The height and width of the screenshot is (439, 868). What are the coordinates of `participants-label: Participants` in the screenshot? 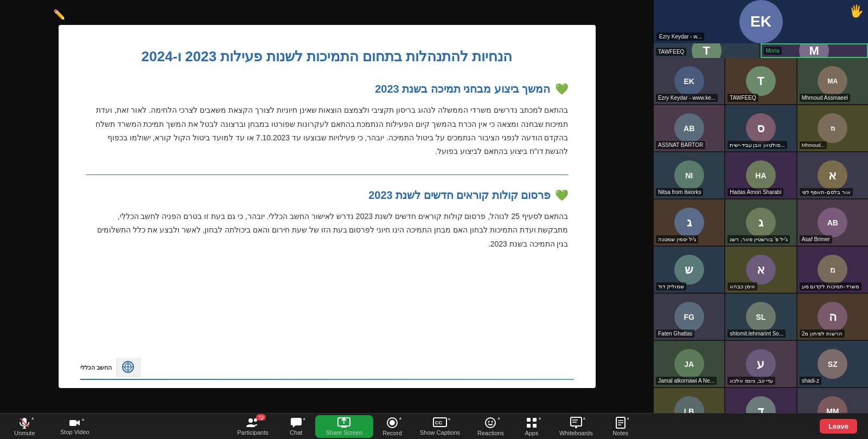 It's located at (253, 432).